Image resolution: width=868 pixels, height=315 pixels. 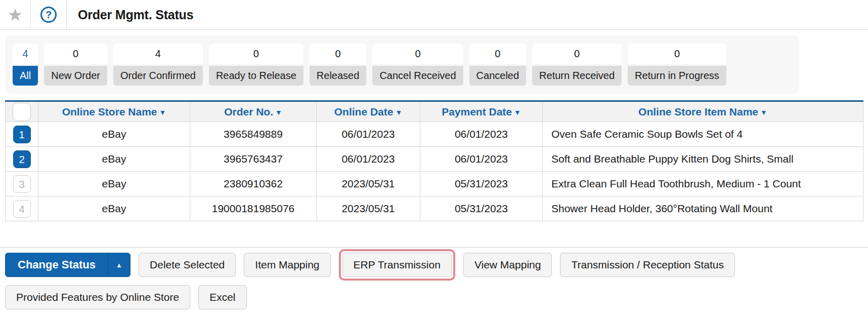 I want to click on page-title: Order Mgmt. Status, so click(x=130, y=15).